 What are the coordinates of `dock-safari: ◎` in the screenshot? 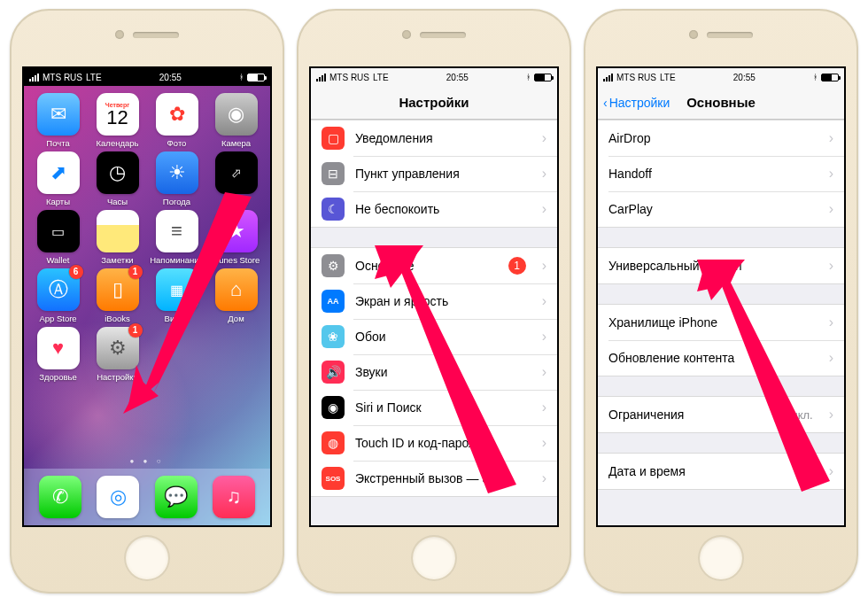 It's located at (118, 497).